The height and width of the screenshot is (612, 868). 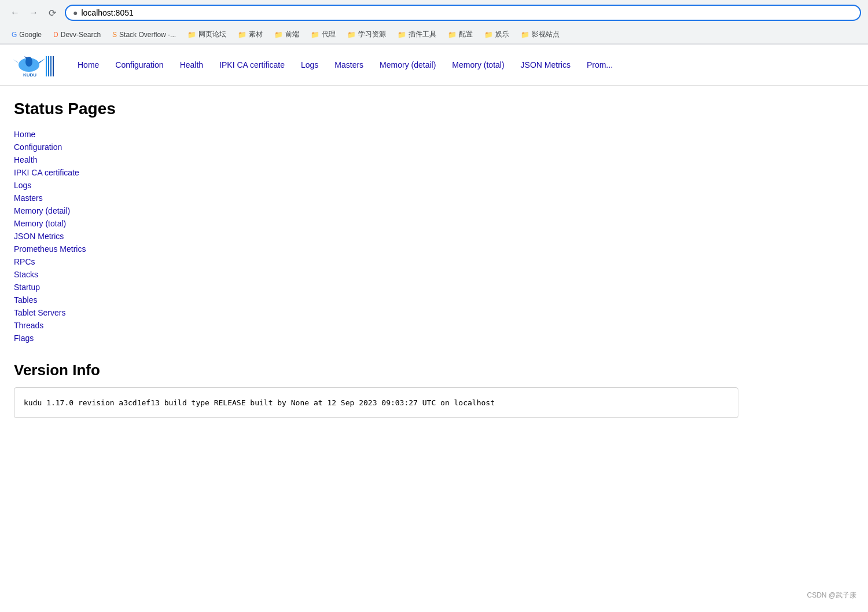 I want to click on bookmark-frontend-label: 前端, so click(x=292, y=35).